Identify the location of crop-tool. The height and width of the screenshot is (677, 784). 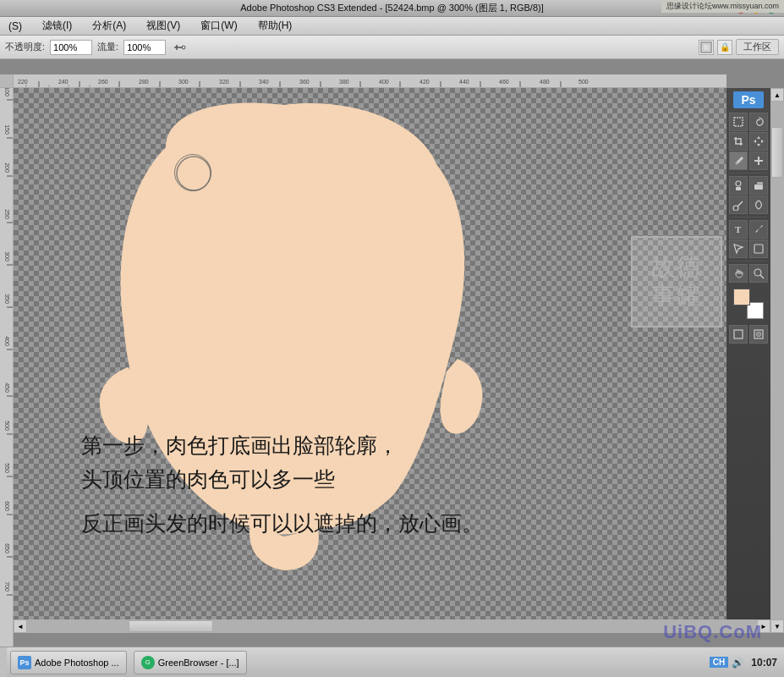
(738, 141).